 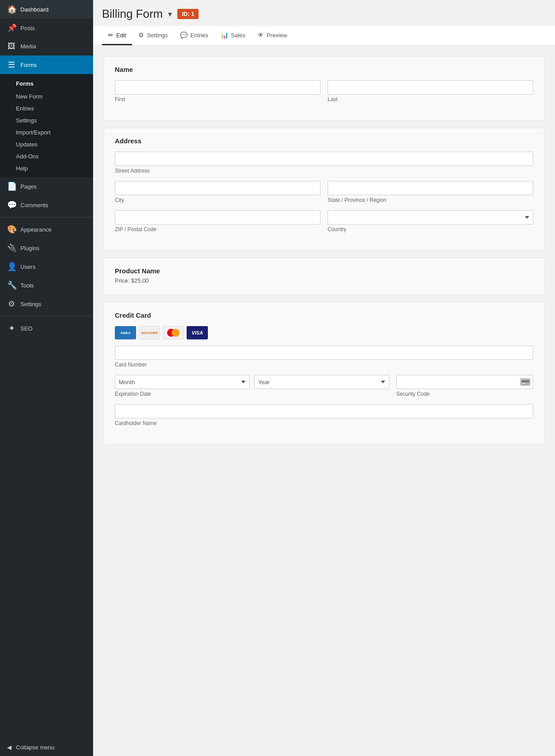 What do you see at coordinates (324, 357) in the screenshot?
I see `card-number-col: Card Number` at bounding box center [324, 357].